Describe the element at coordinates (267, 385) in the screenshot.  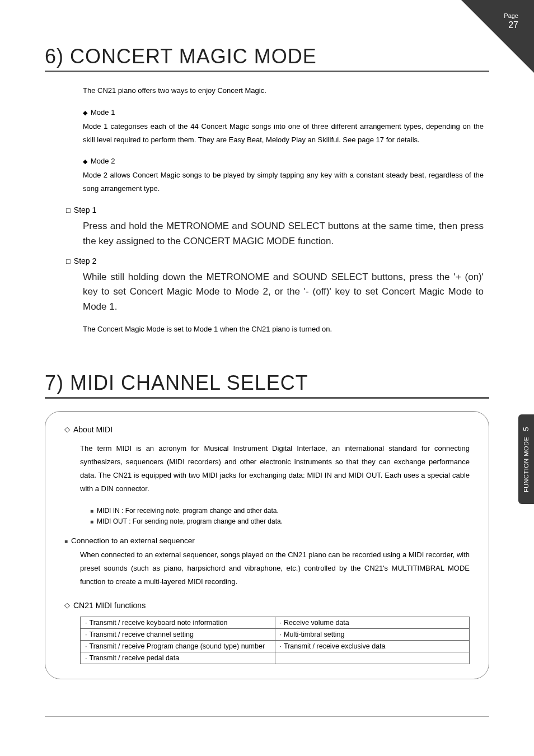
I see `section-7-title: 7) MIDI CHANNEL SELECT` at that location.